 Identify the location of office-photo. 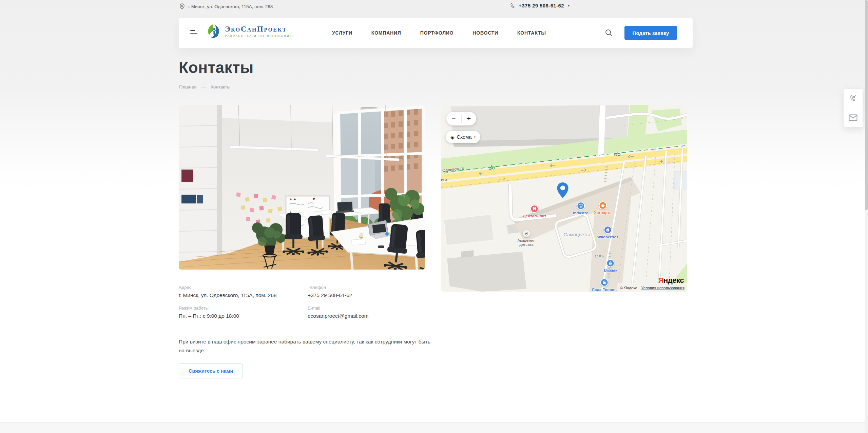
(302, 187).